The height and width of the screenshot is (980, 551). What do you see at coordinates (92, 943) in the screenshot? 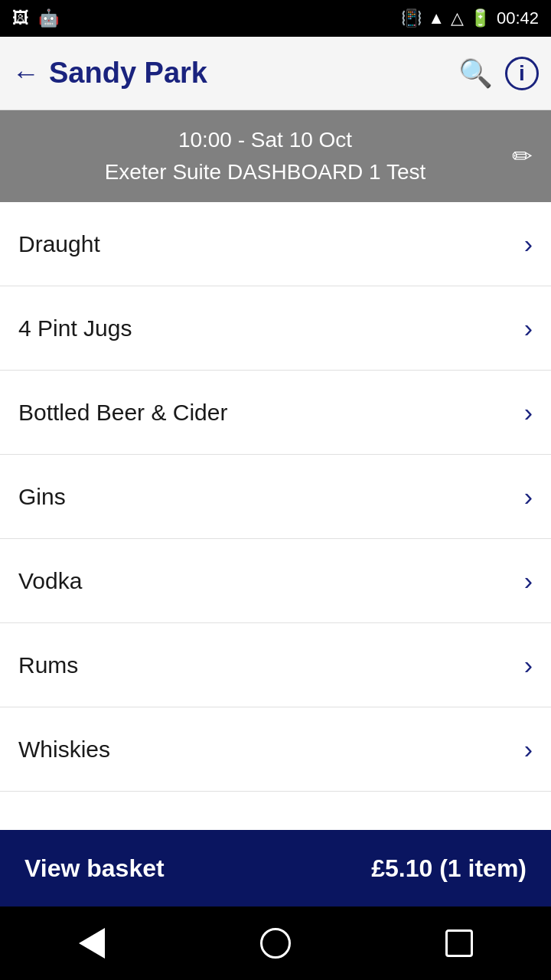
I see `back-nav-icon` at bounding box center [92, 943].